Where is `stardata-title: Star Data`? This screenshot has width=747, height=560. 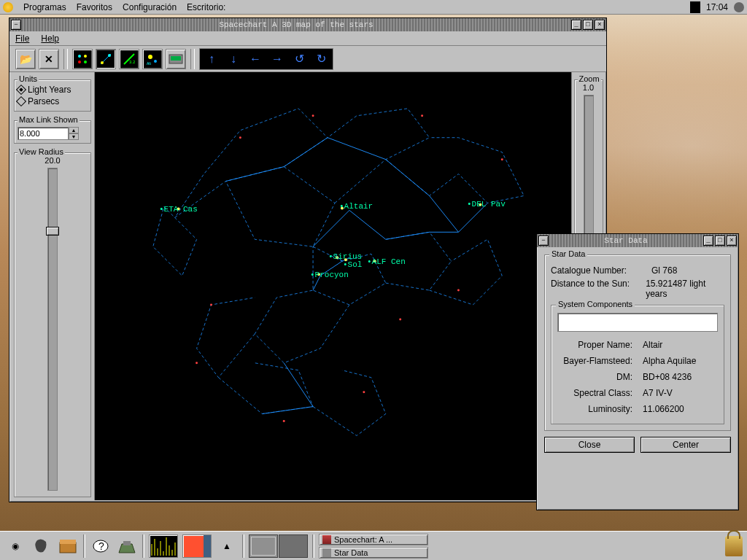
stardata-title: Star Data is located at coordinates (626, 241).